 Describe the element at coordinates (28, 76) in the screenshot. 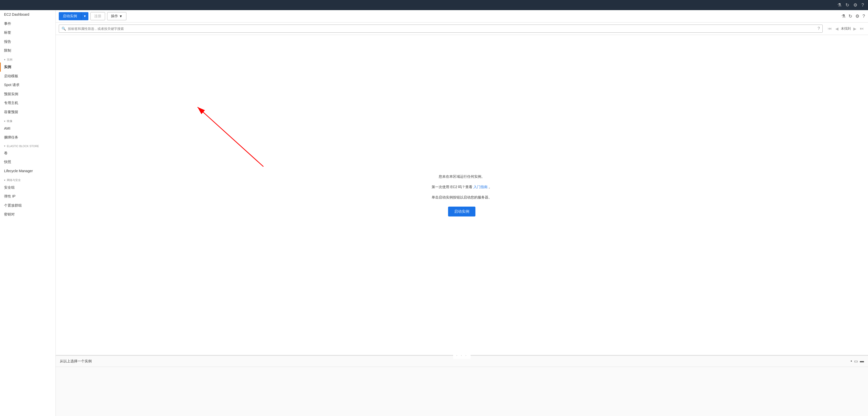

I see `sidebar-item-launch-templates: 启动模板` at that location.